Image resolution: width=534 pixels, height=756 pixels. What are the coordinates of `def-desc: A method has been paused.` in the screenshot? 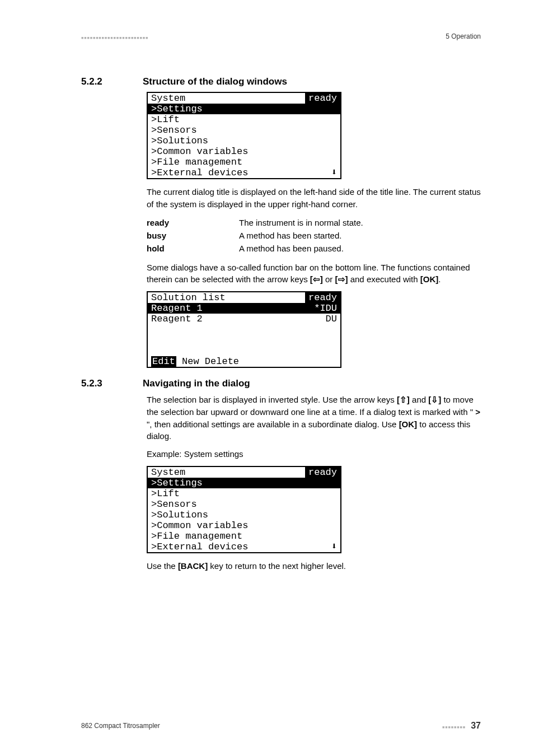 It's located at (360, 249).